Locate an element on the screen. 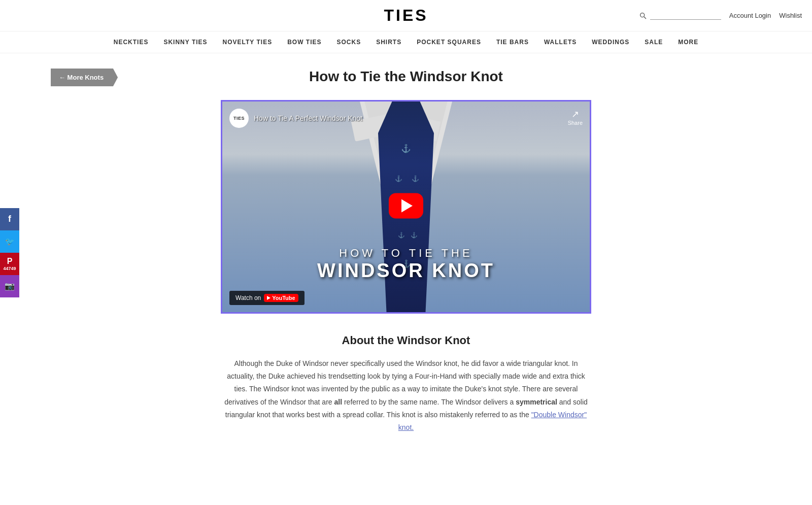 This screenshot has width=812, height=505. video-title-overlay: How to Tie A Perfect Windsor Knot is located at coordinates (308, 118).